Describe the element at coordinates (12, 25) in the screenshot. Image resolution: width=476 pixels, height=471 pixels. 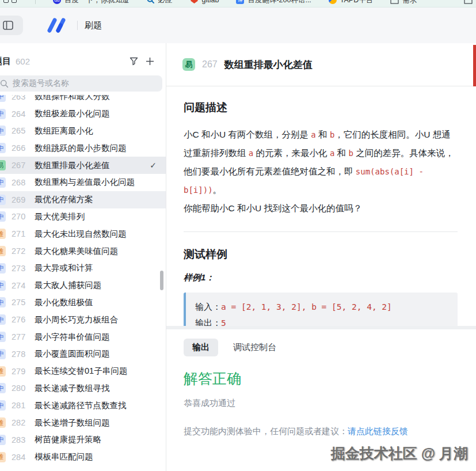
I see `sidebar-toggle-button` at that location.